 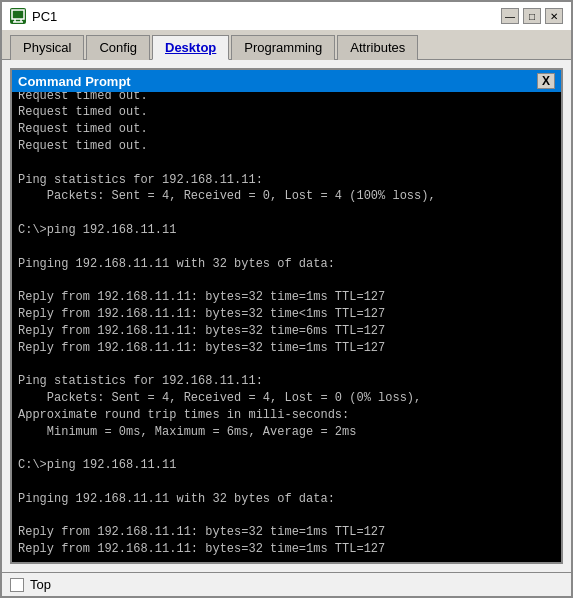 I want to click on terminal-line: Approximate round trip times in milli-se…, so click(x=286, y=416).